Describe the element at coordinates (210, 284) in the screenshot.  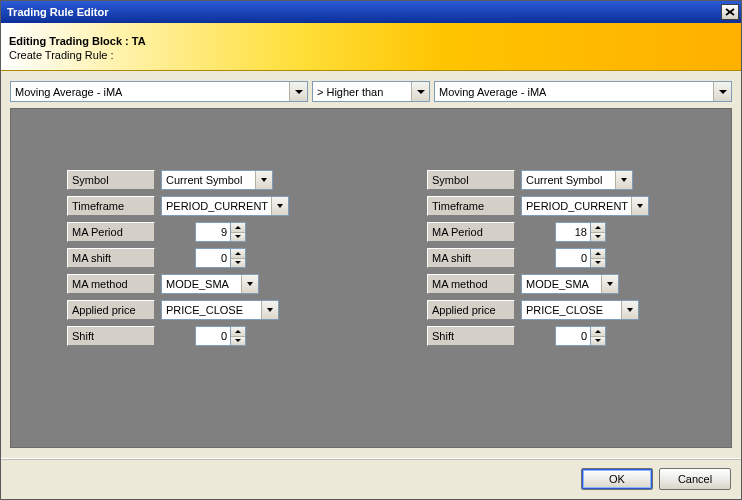
I see `left-ma-method-select: MODE_SMA` at that location.